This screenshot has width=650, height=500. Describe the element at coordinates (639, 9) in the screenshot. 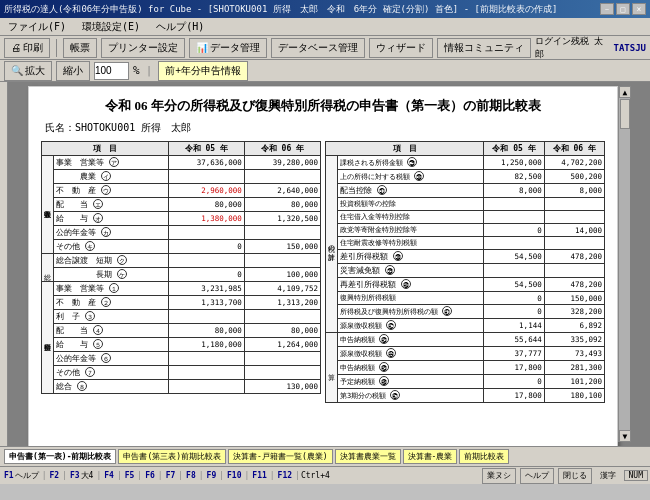

I see `close-button: ×` at that location.